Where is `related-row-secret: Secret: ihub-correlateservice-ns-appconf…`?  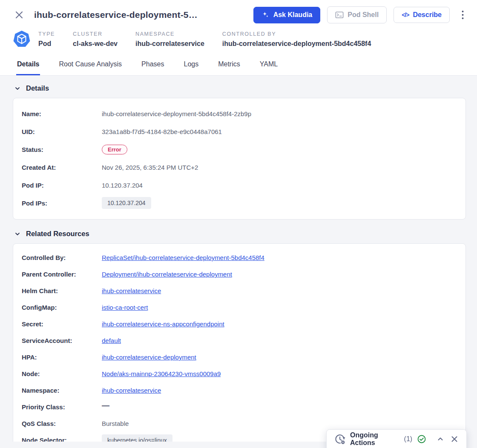
related-row-secret: Secret: ihub-correlateservice-ns-appconf… is located at coordinates (239, 324).